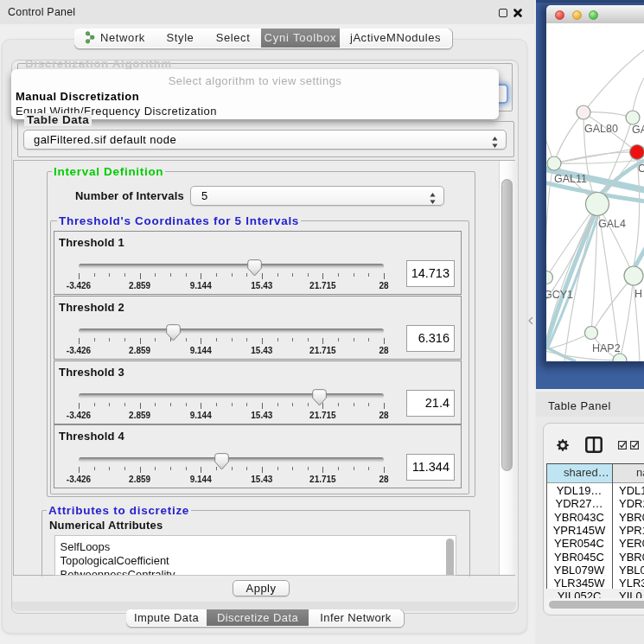  I want to click on svg-text: GCY1, so click(560, 295).